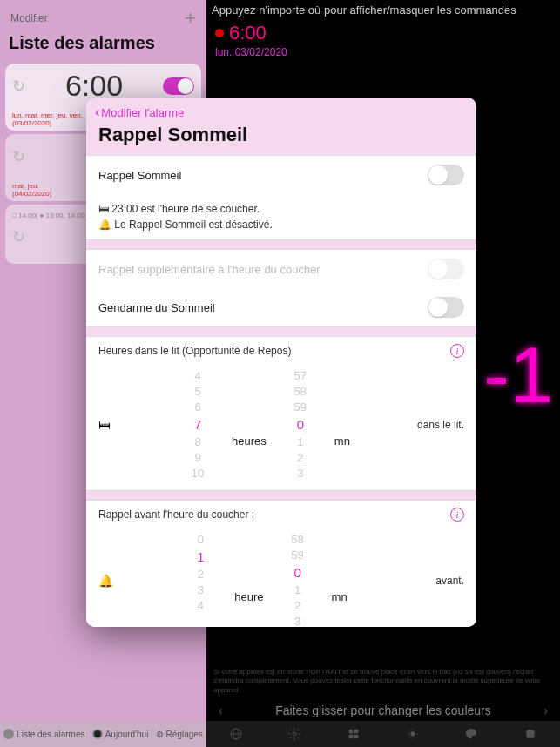 The height and width of the screenshot is (747, 560). What do you see at coordinates (190, 18) in the screenshot?
I see `add-alarm-button: +` at bounding box center [190, 18].